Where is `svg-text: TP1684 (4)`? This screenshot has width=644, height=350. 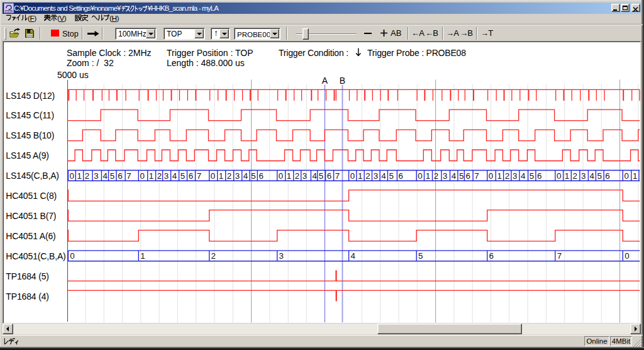 svg-text: TP1684 (4) is located at coordinates (28, 296).